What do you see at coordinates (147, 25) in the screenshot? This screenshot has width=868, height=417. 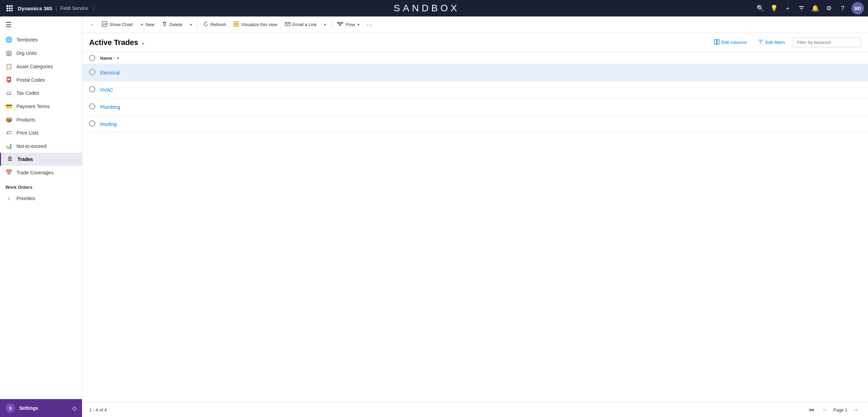 I see `new-button: + New` at bounding box center [147, 25].